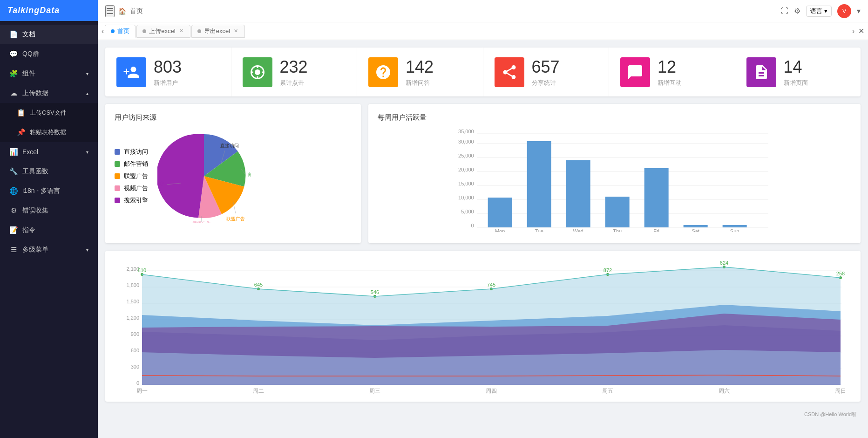 The image size is (868, 438). Describe the element at coordinates (14, 230) in the screenshot. I see `commands-icon: 📝` at that location.